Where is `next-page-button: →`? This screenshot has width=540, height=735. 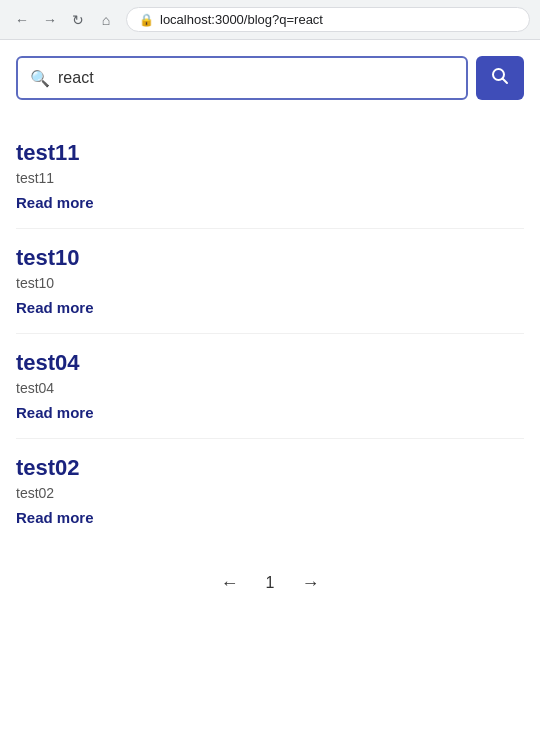
next-page-button: → is located at coordinates (310, 583).